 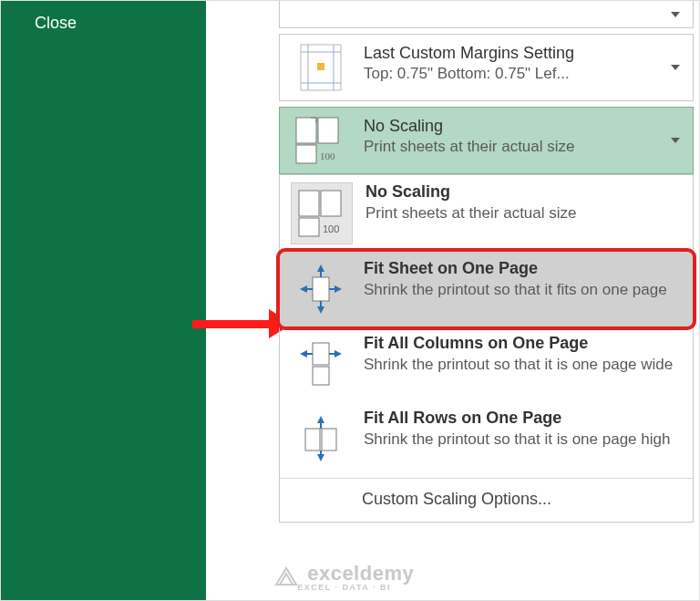 I want to click on watermark-logo-icon, so click(x=286, y=576).